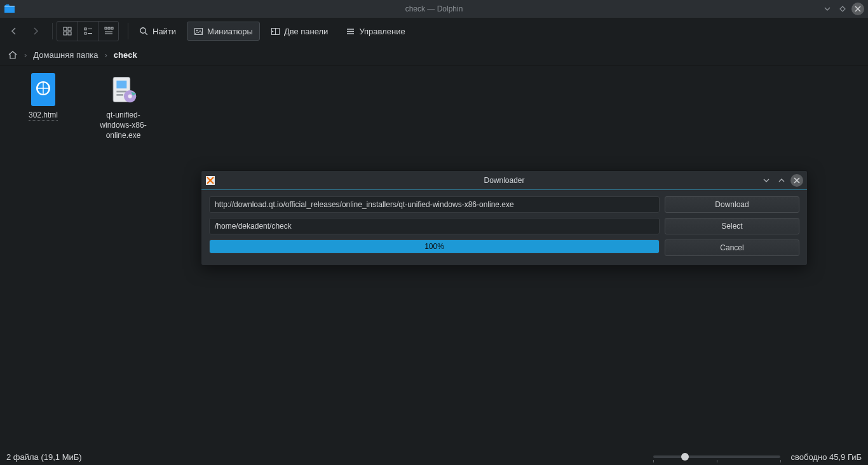  Describe the element at coordinates (276, 32) in the screenshot. I see `split-icon` at that location.